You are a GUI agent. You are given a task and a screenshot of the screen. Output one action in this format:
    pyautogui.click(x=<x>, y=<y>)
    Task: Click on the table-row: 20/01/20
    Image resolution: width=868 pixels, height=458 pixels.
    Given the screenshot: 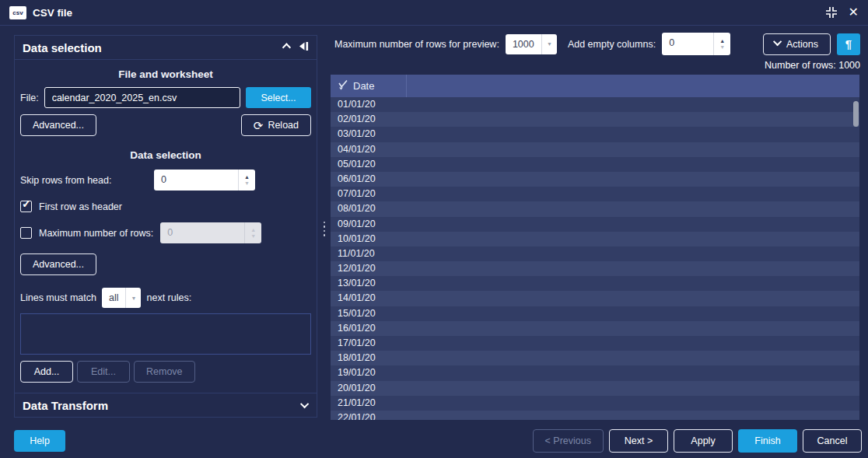 What is the action you would take?
    pyautogui.click(x=595, y=389)
    